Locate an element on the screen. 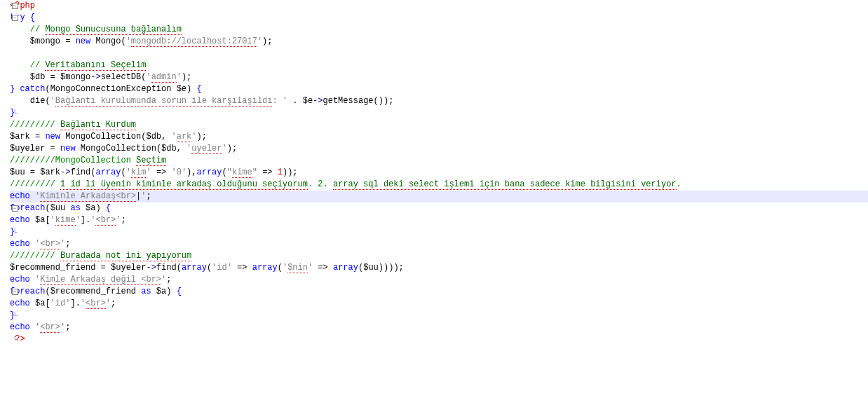 This screenshot has width=868, height=405. code-line: −try { is located at coordinates (439, 18).